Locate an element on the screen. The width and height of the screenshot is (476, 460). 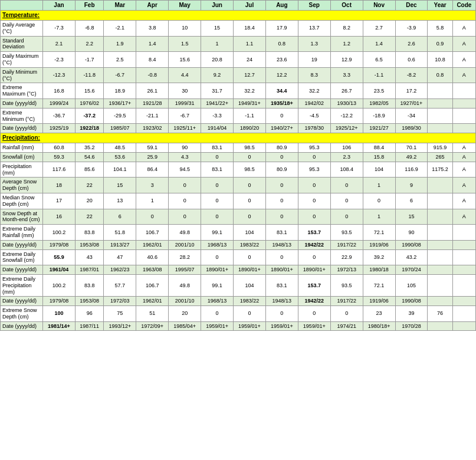
cell-value: 86.4 is located at coordinates (152, 170).